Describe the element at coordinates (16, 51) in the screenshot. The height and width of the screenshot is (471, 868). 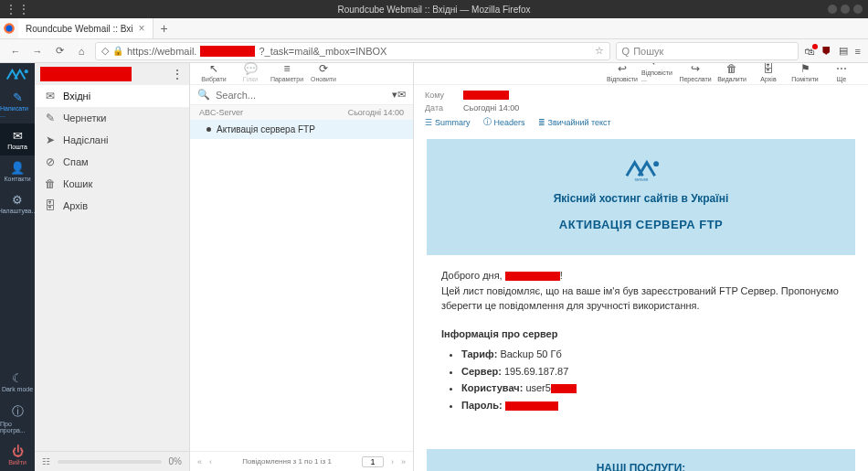
I see `back-icon: ←` at that location.